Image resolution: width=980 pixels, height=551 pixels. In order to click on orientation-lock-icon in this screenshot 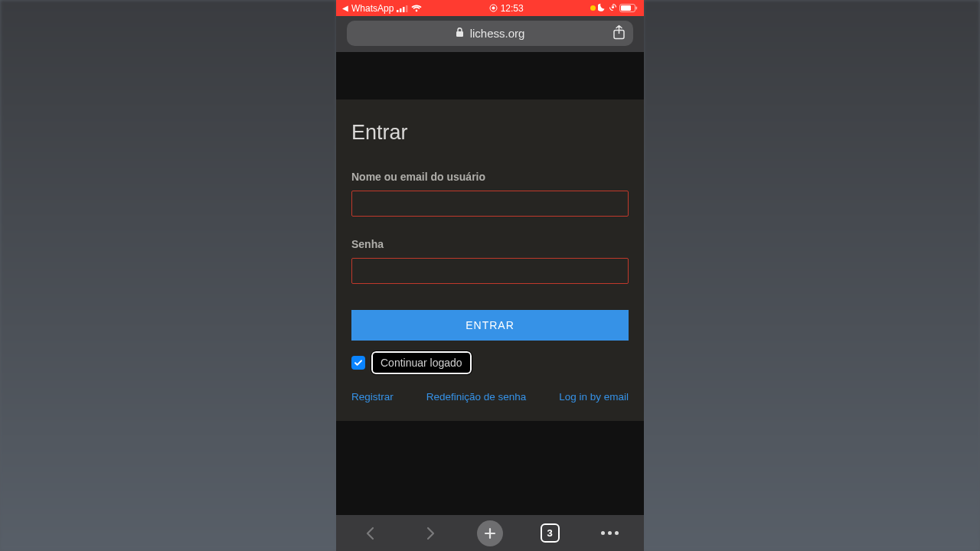, I will do `click(612, 8)`.